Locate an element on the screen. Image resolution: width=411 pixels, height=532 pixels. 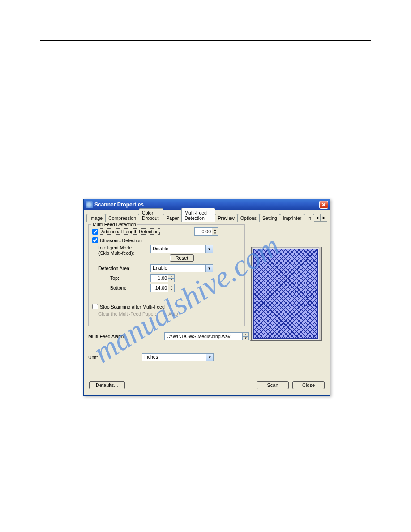
unit-value: Inches is located at coordinates (174, 357).